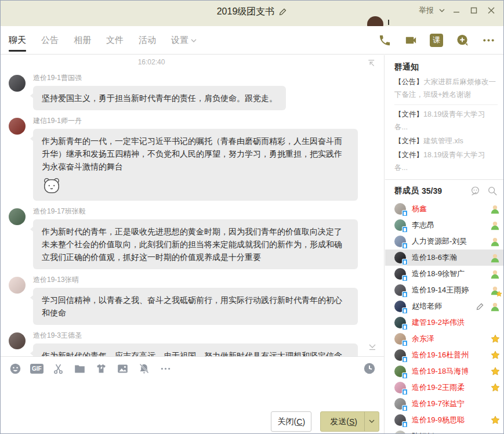  Describe the element at coordinates (444, 290) in the screenshot. I see `member-row: 造价19-14王雨婷` at that location.